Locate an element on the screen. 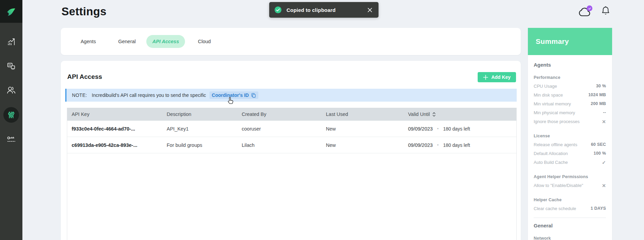 This screenshot has width=644, height=240. summary-row: Release offline agents 60 SEC is located at coordinates (570, 144).